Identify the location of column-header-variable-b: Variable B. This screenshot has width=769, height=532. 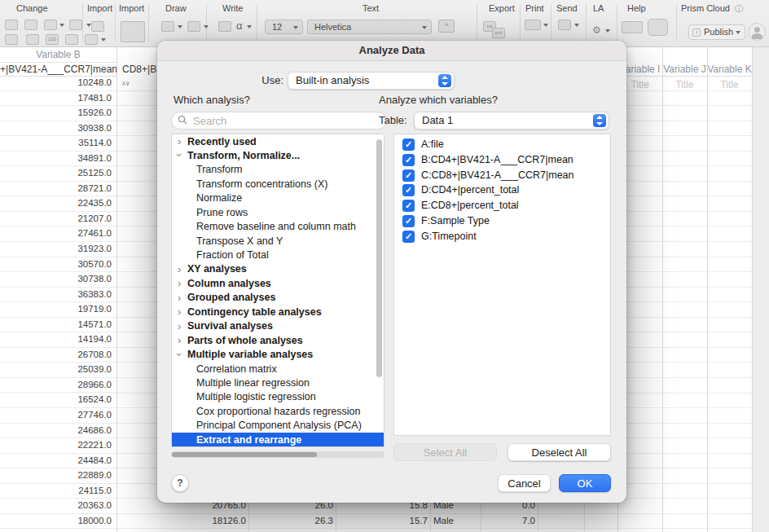
(59, 55).